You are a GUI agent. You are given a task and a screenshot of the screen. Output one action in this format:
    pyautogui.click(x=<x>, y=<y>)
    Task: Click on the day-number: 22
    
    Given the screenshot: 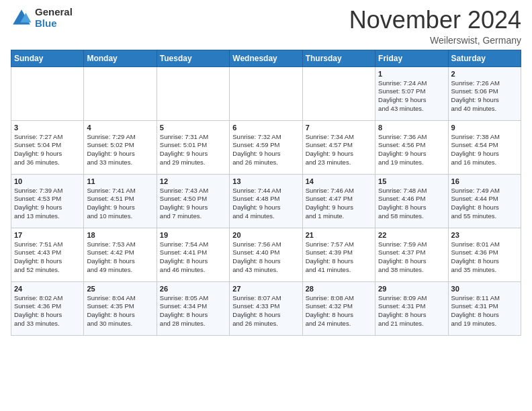 What is the action you would take?
    pyautogui.click(x=411, y=235)
    